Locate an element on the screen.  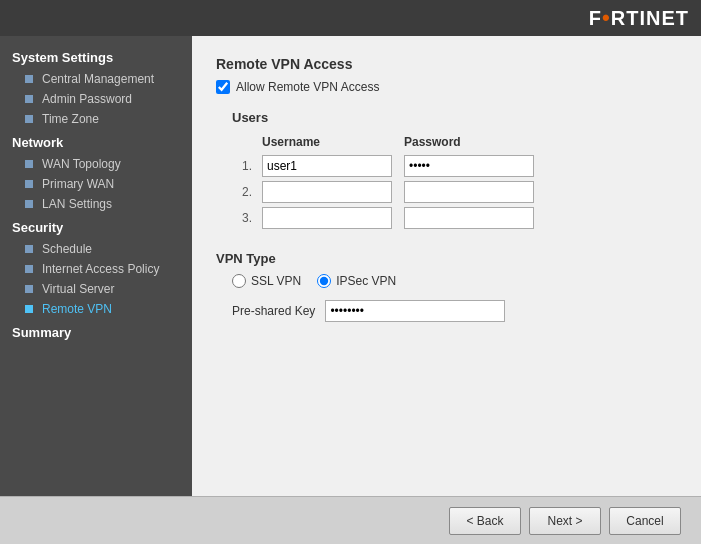
cancel-button: Cancel is located at coordinates (645, 521).